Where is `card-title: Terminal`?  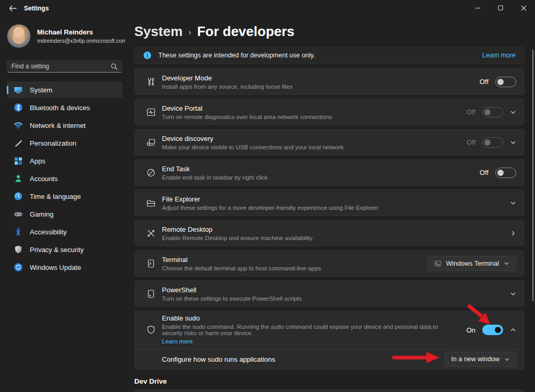 card-title: Terminal is located at coordinates (295, 260).